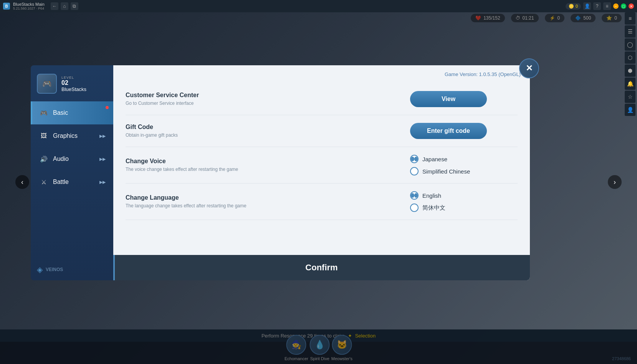 Image resolution: width=637 pixels, height=364 pixels. Describe the element at coordinates (268, 127) in the screenshot. I see `gift-code-title: Gift Code` at that location.